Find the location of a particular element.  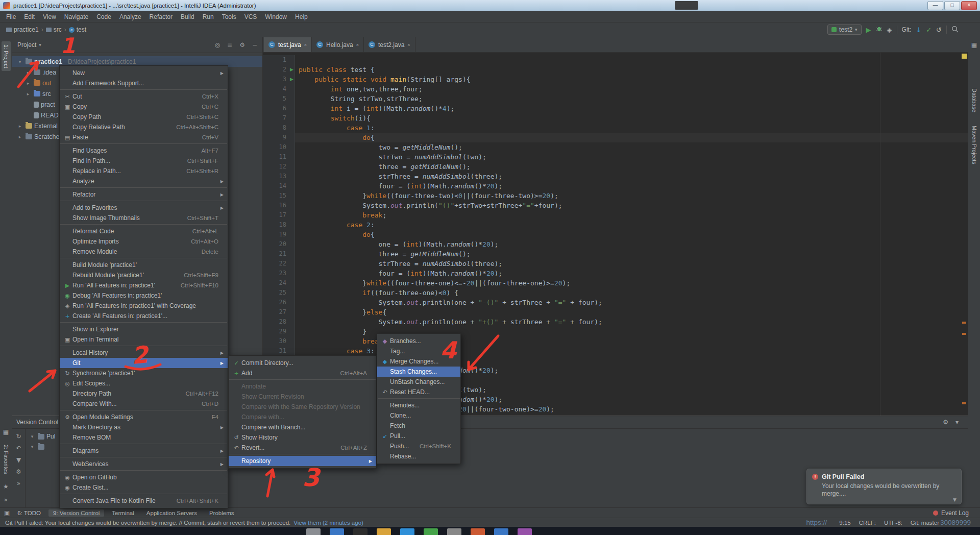

tool-button-database: Database is located at coordinates (974, 100).